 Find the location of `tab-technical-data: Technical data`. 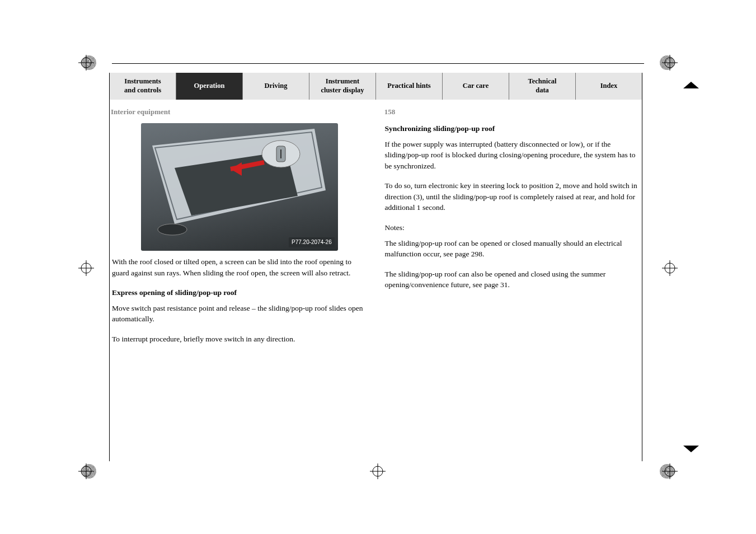

tab-technical-data: Technical data is located at coordinates (543, 86).